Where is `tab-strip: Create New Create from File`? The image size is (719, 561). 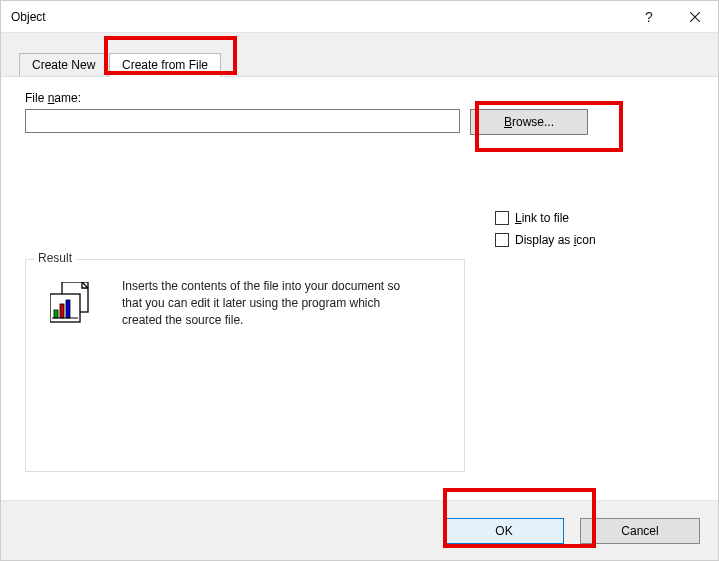 tab-strip: Create New Create from File is located at coordinates (360, 55).